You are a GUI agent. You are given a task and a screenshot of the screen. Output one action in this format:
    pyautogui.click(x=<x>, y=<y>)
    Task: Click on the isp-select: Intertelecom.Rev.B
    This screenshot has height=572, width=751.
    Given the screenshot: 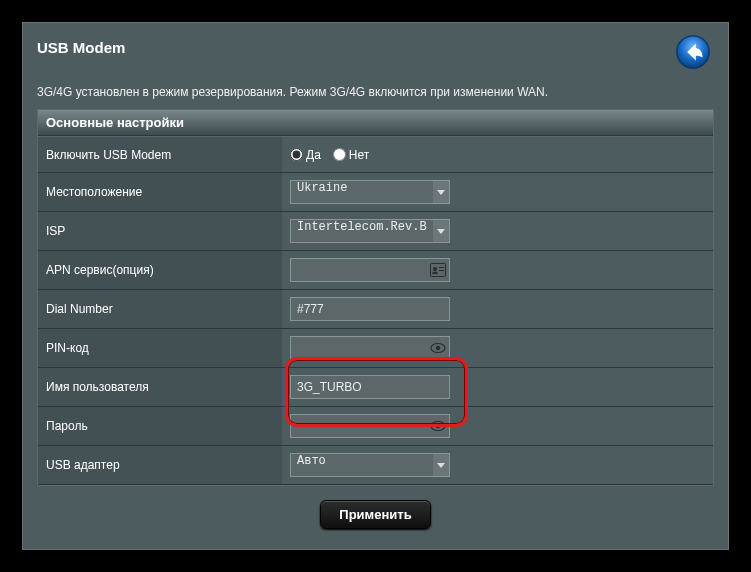 What is the action you would take?
    pyautogui.click(x=370, y=231)
    